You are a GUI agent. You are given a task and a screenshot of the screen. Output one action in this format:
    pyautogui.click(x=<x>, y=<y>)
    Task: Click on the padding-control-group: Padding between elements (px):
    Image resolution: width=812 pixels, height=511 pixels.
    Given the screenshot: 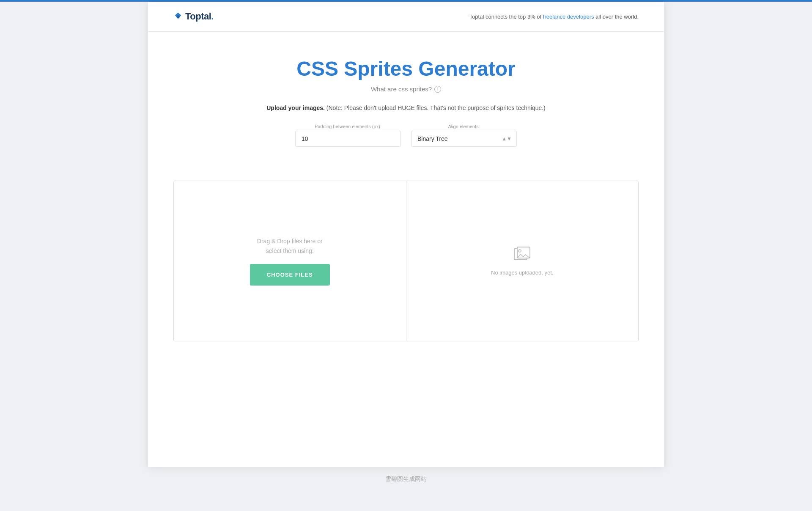 What is the action you would take?
    pyautogui.click(x=348, y=135)
    